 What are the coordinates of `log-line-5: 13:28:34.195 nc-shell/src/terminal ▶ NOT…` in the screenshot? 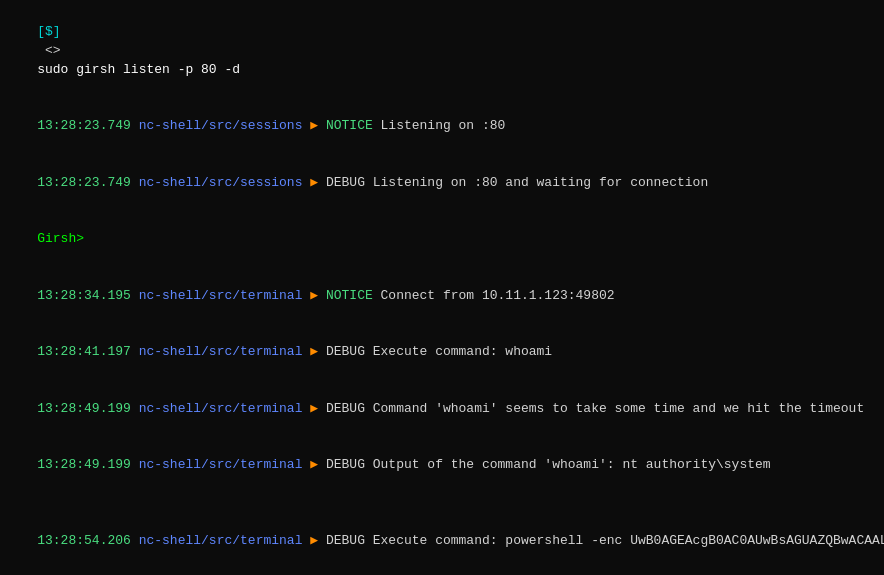 It's located at (442, 296).